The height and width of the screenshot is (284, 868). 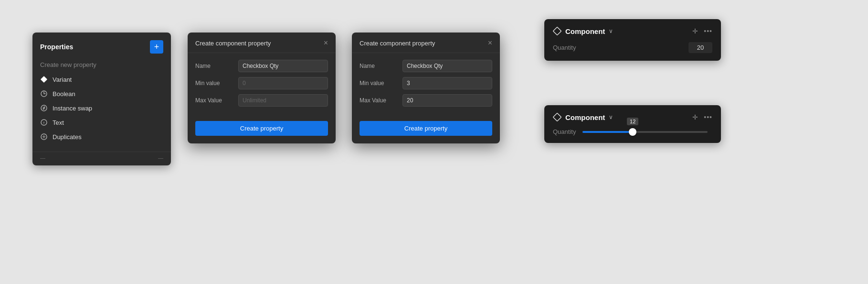 I want to click on component-1-header-right: ✛ •••, so click(x=702, y=31).